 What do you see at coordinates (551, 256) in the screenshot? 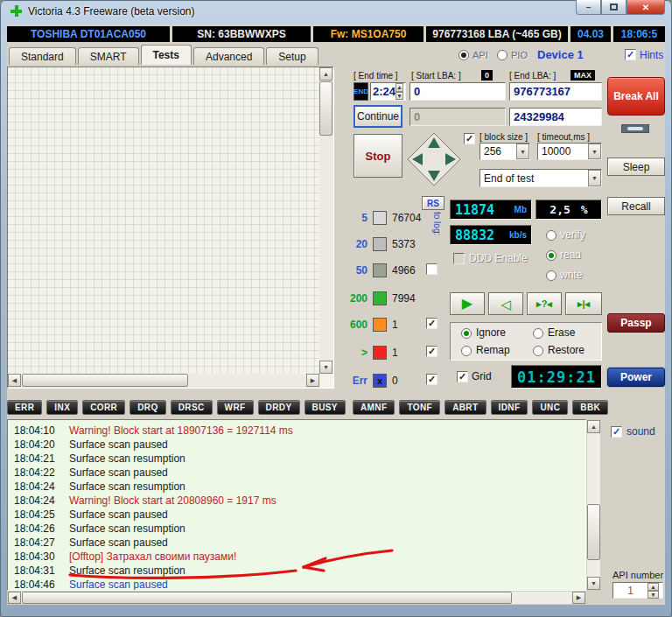
I see `read-radio` at bounding box center [551, 256].